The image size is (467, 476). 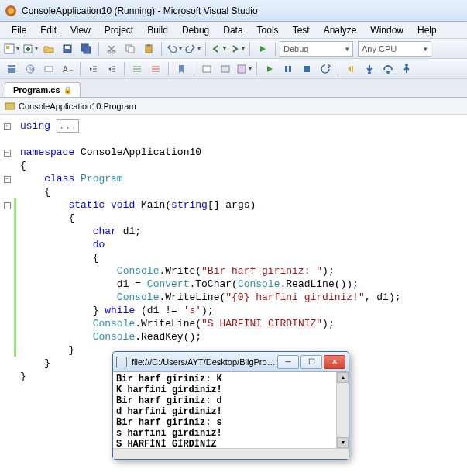 I want to click on menu-data: Data, so click(x=232, y=30).